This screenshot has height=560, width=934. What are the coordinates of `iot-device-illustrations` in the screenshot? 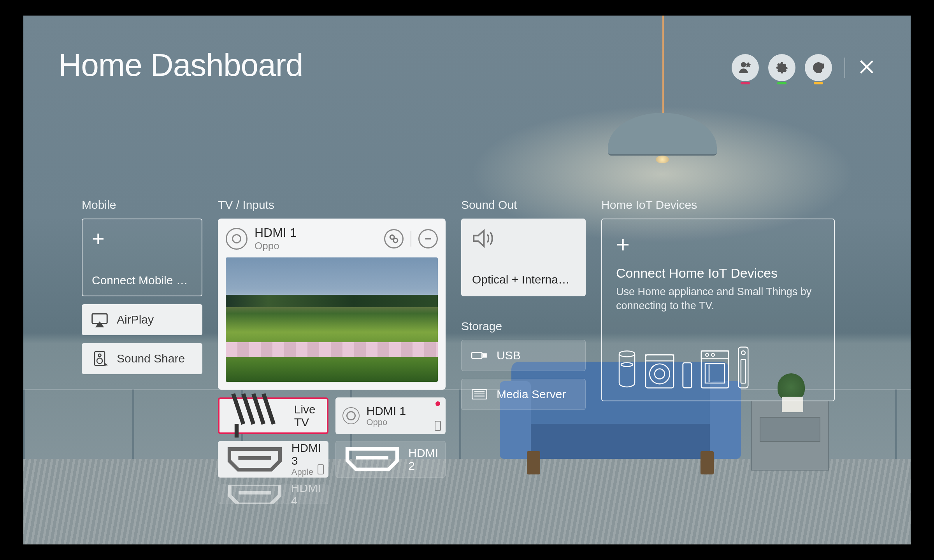 It's located at (718, 368).